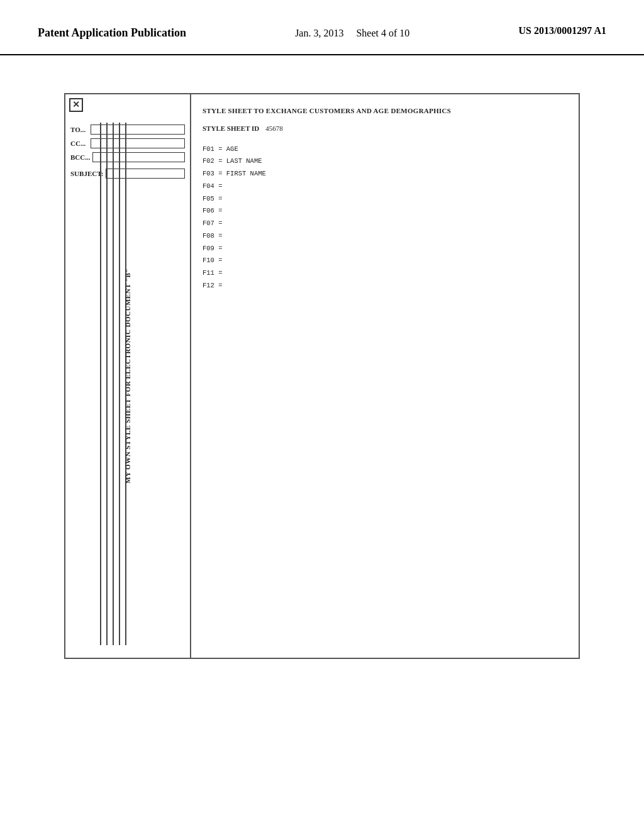  I want to click on style-sheet-title: STYLE SHEET TO EXCHANGE CUSTOMERS AND AG…, so click(385, 111).